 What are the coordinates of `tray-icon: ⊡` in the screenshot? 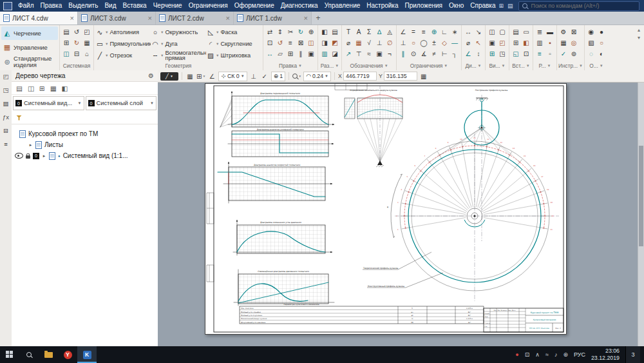 It's located at (527, 355).